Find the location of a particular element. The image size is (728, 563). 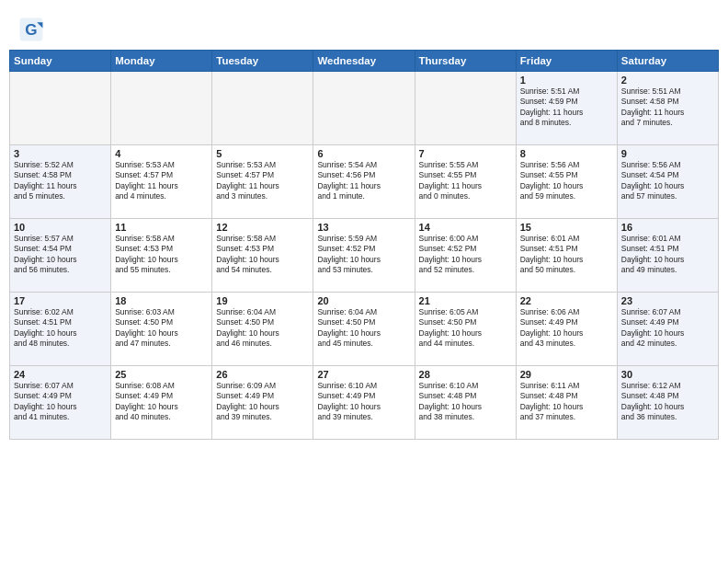

day-info: Sunrise: 6:10 AM Sunset: 4:49 PM Dayligh… is located at coordinates (364, 402).